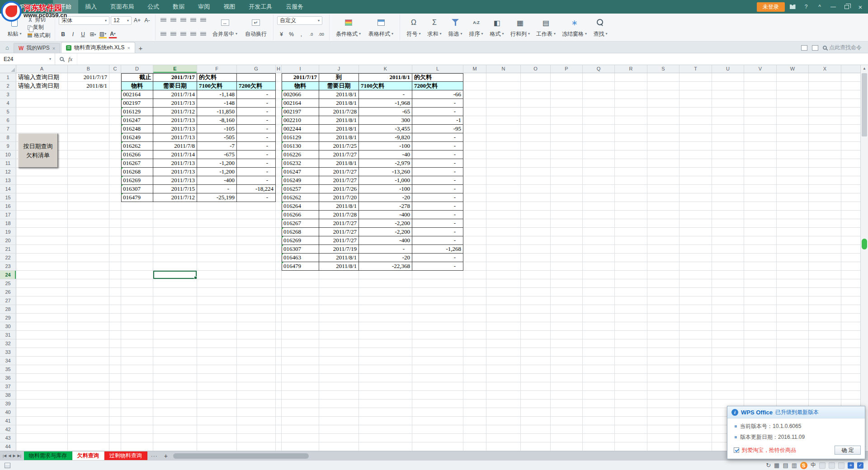  What do you see at coordinates (777, 465) in the screenshot?
I see `normal-view-icon: ▦` at bounding box center [777, 465].